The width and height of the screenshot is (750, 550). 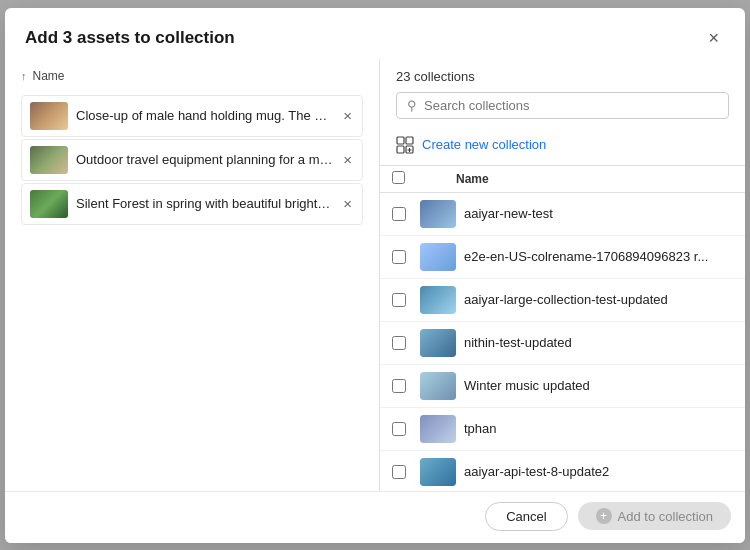 What do you see at coordinates (192, 78) in the screenshot?
I see `assets-header: ↑ Name` at bounding box center [192, 78].